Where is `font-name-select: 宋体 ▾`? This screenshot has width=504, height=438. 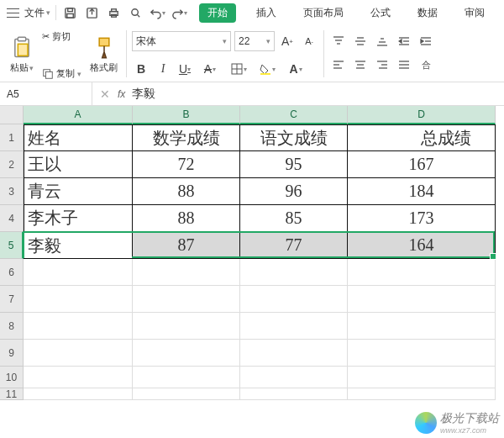
font-name-select: 宋体 ▾ is located at coordinates (181, 41).